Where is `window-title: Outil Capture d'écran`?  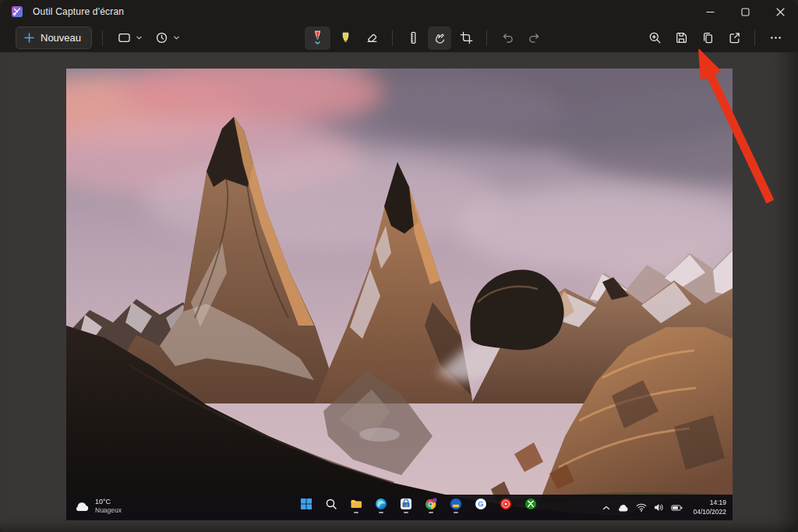 window-title: Outil Capture d'écran is located at coordinates (78, 12).